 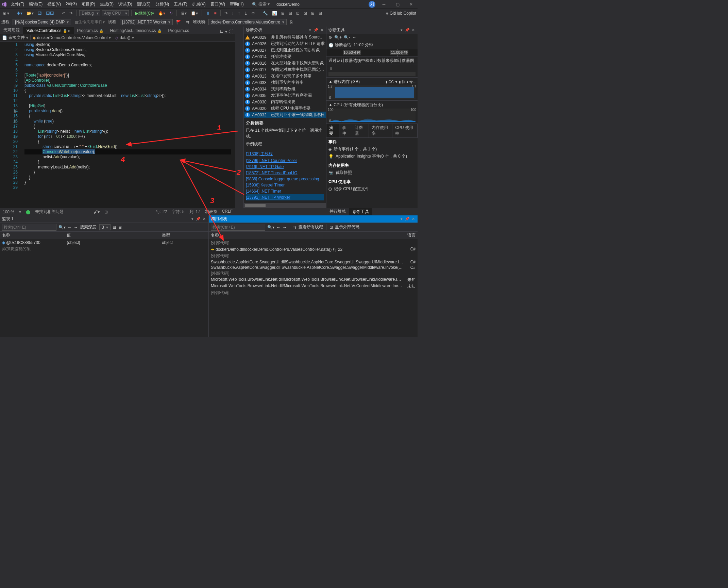 I want to click on platform-combo: Any CPU, so click(x=115, y=13).